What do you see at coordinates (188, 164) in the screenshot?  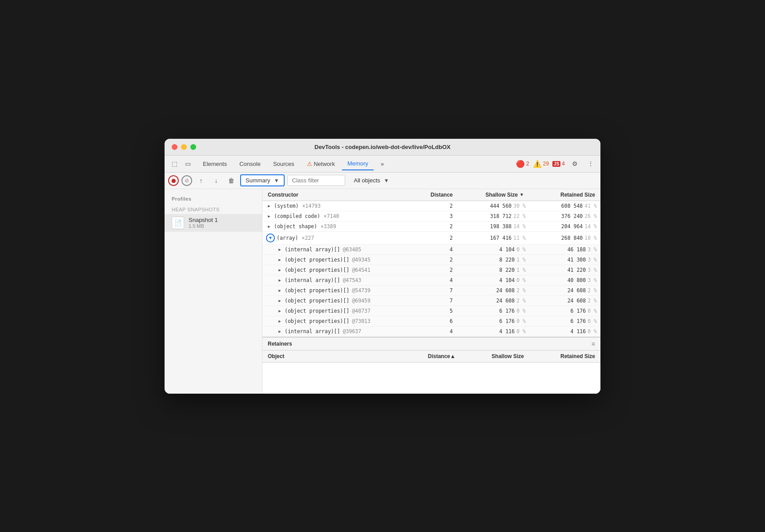 I see `device-toolbar-icon: ▭` at bounding box center [188, 164].